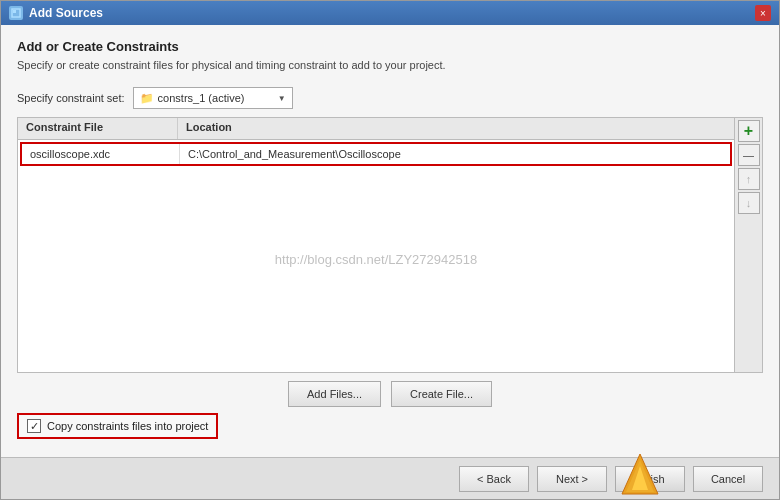 Image resolution: width=780 pixels, height=500 pixels. I want to click on title-bar-left: Add Sources, so click(56, 13).